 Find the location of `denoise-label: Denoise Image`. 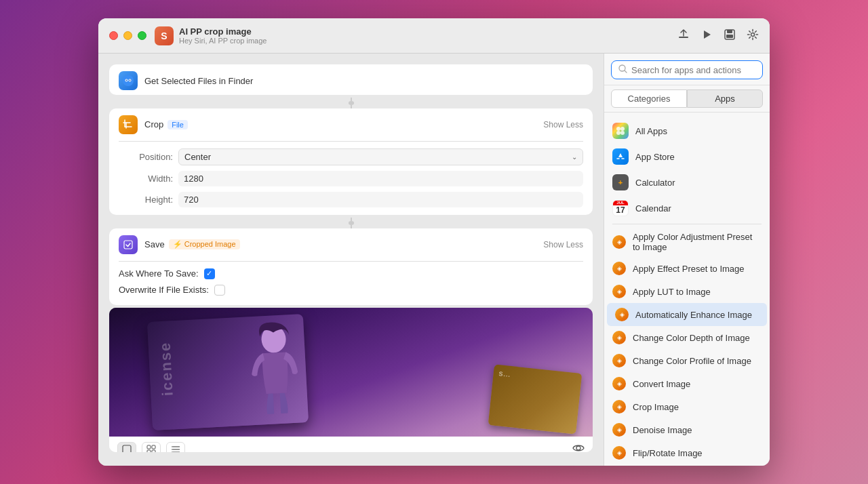

denoise-label: Denoise Image is located at coordinates (662, 430).